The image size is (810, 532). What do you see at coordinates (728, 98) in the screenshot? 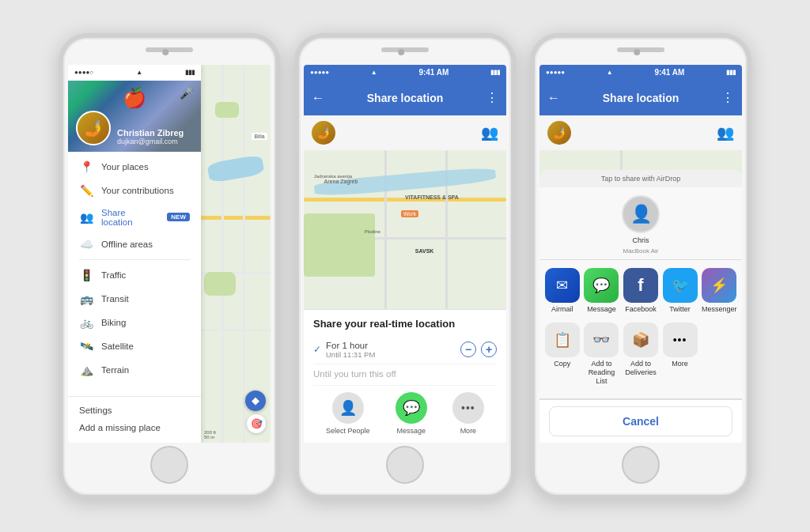
I see `more-button-3: ⋮` at bounding box center [728, 98].